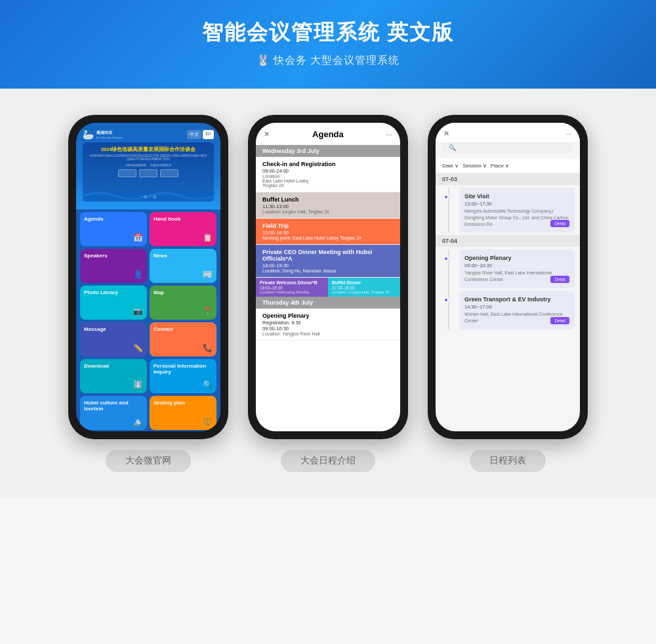 This screenshot has width=656, height=644. Describe the element at coordinates (508, 148) in the screenshot. I see `session-search-bar: 🔍` at that location.